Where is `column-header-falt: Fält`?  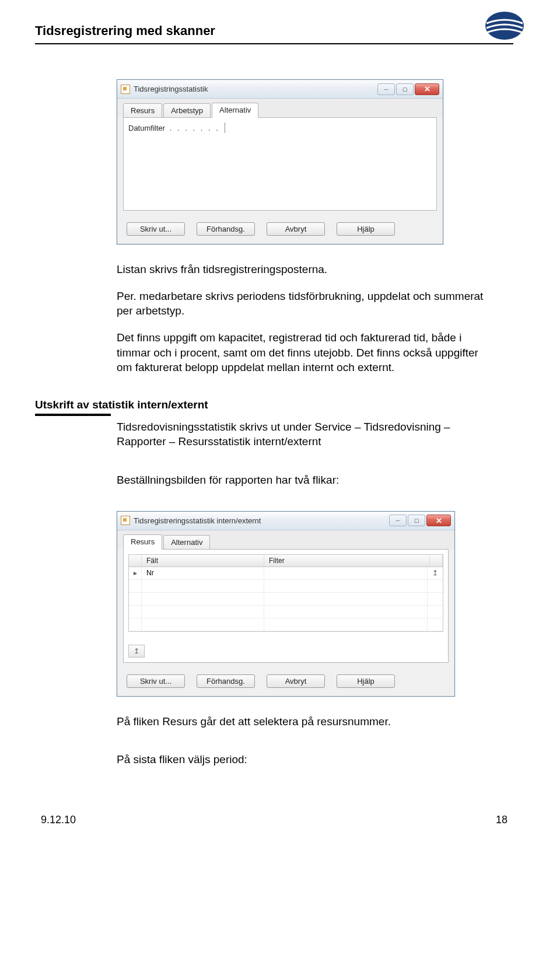
column-header-falt: Fält is located at coordinates (203, 561).